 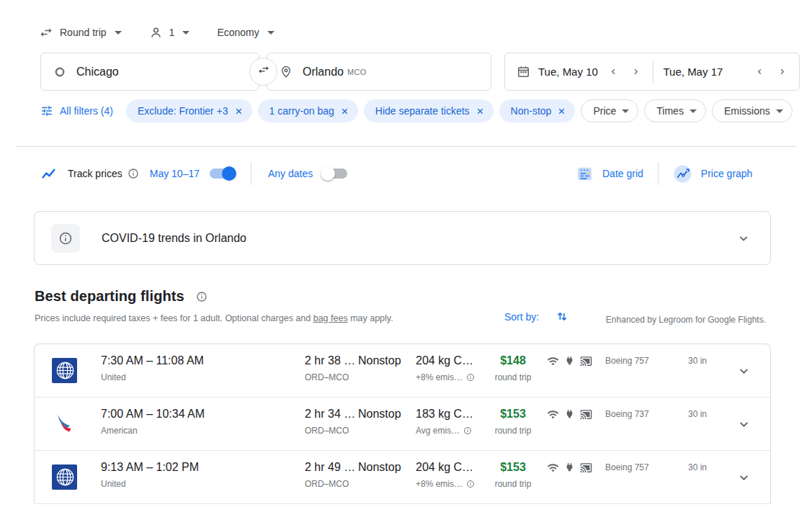 I want to click on return-date-field: Tue, May 17, so click(x=726, y=72).